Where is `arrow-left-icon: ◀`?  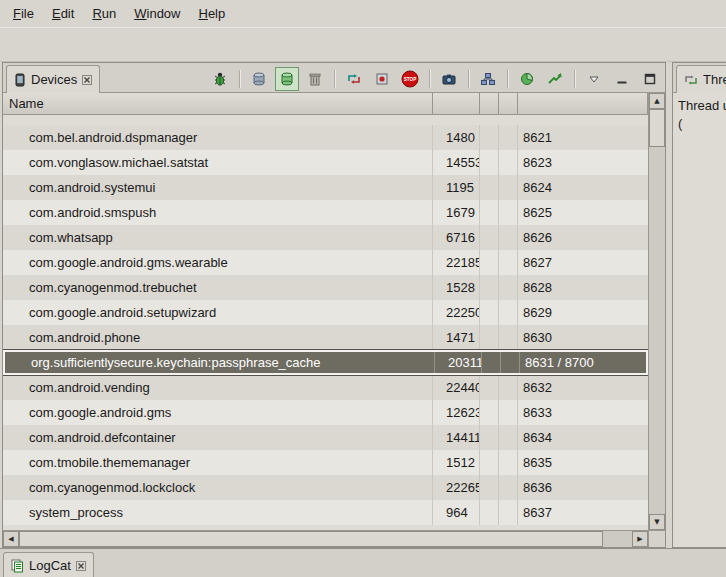 arrow-left-icon: ◀ is located at coordinates (10, 540).